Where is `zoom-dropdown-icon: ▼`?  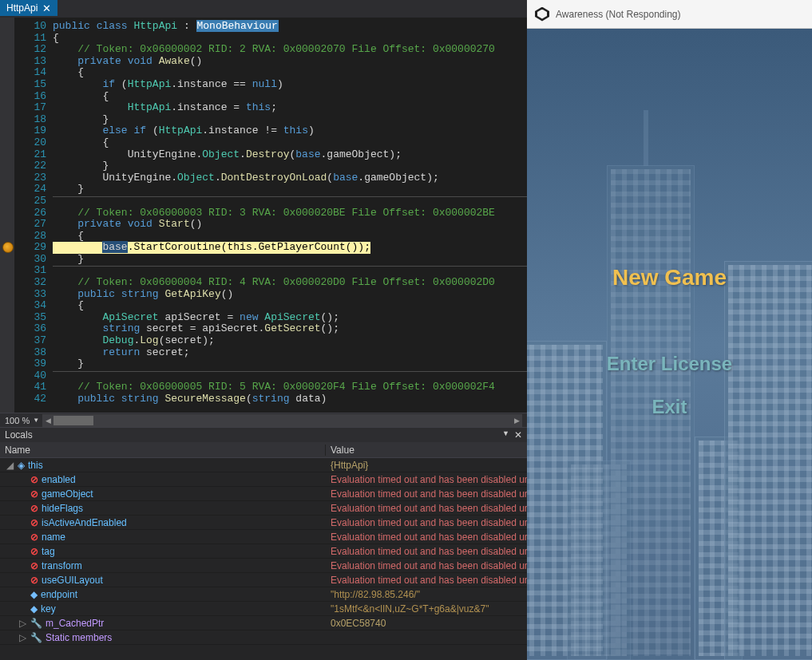
zoom-dropdown-icon: ▼ is located at coordinates (36, 420).